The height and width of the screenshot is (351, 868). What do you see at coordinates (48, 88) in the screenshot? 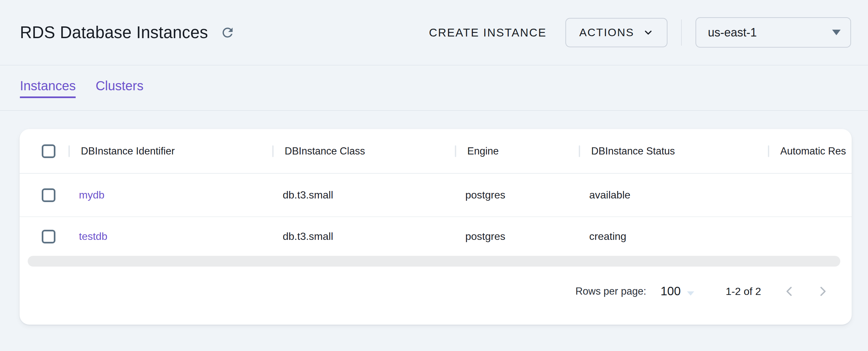
I see `tab-instances: Instances` at bounding box center [48, 88].